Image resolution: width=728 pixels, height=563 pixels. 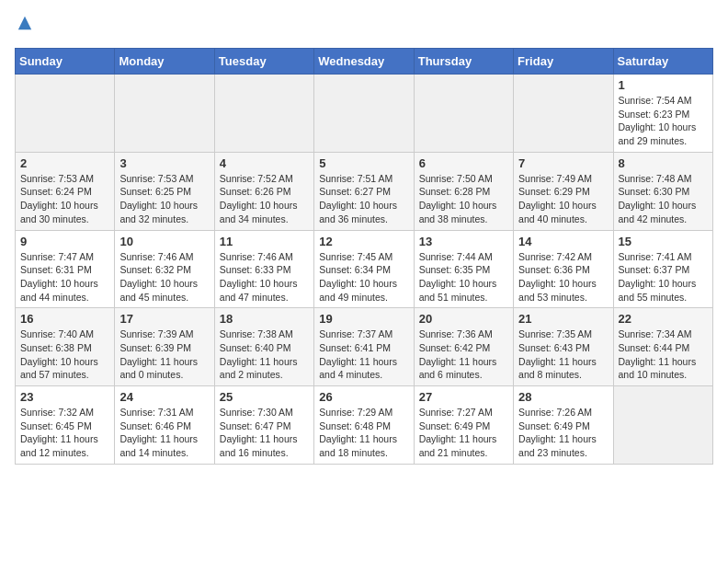 I want to click on day-info: Sunrise: 7:39 AMSunset: 6:39 PMDaylight:…, so click(x=164, y=355).